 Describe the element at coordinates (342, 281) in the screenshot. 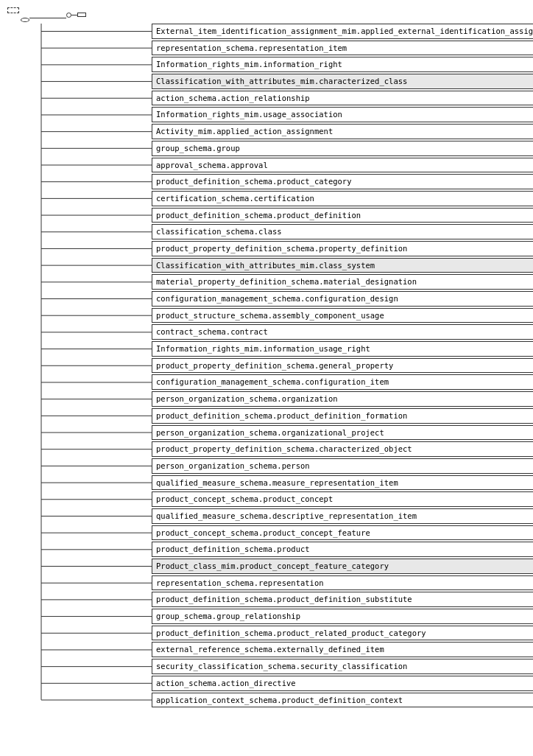

I see `list-item: material_property_definition_schema.mate…` at that location.